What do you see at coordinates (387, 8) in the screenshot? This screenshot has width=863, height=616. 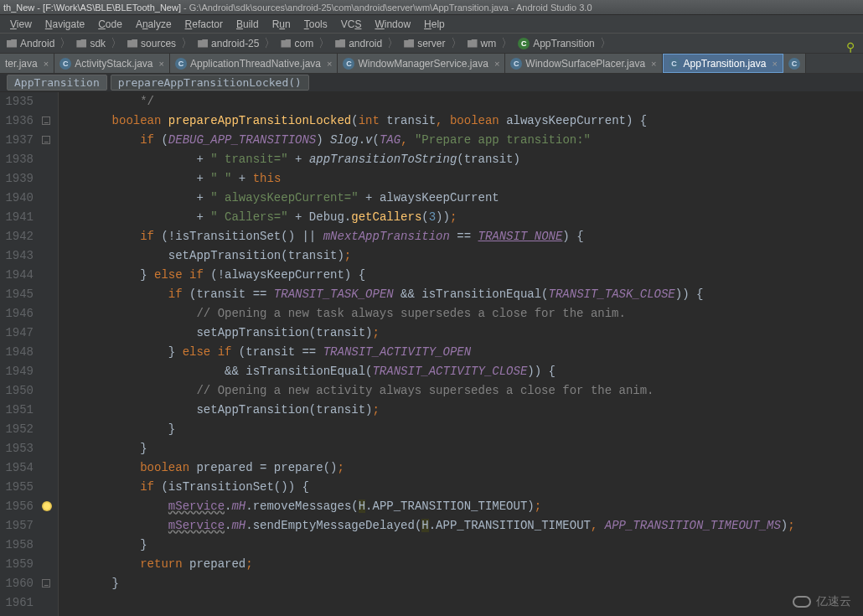 I see `title-path: - G:\Android\sdk\sources\android-25\com\…` at bounding box center [387, 8].